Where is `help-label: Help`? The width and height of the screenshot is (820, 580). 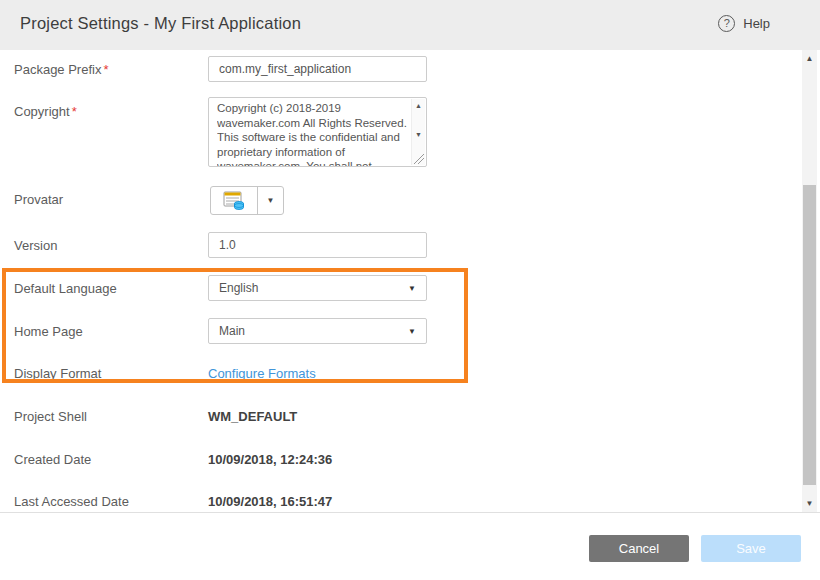
help-label: Help is located at coordinates (756, 24).